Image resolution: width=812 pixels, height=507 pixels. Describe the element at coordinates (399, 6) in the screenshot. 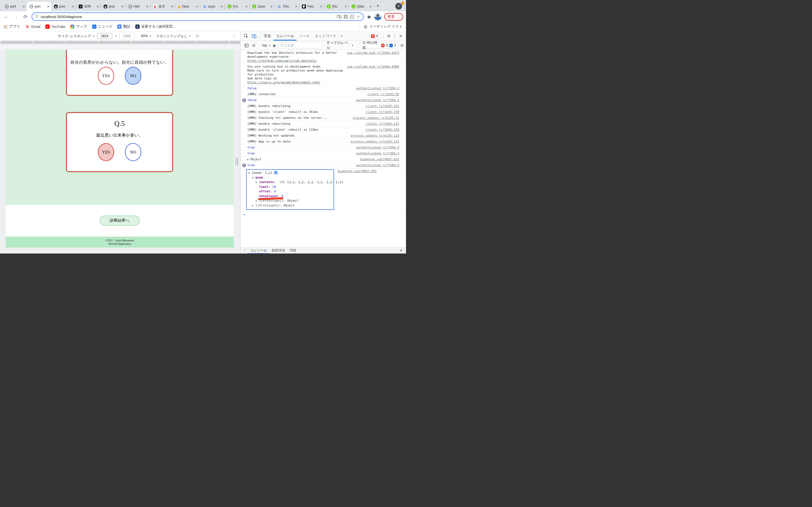

I see `tab-search-button: ▼` at that location.